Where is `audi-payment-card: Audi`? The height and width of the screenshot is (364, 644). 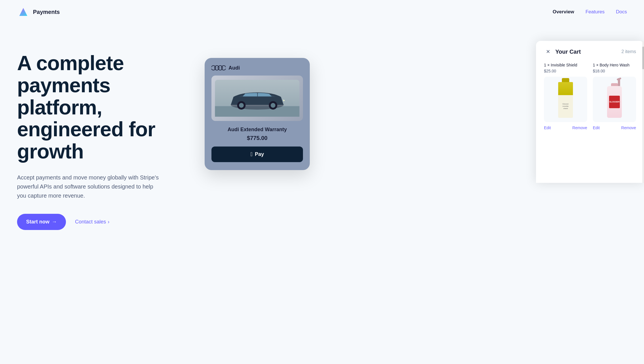 audi-payment-card: Audi is located at coordinates (257, 114).